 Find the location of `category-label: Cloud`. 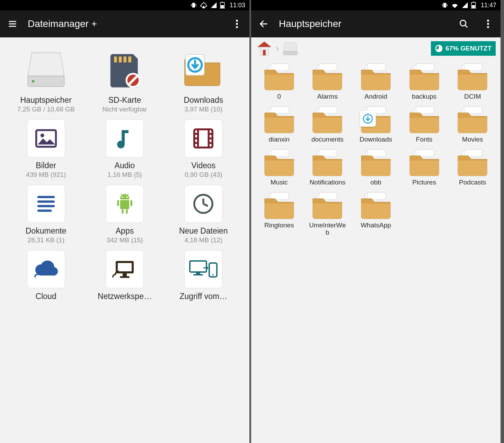

category-label: Cloud is located at coordinates (46, 296).